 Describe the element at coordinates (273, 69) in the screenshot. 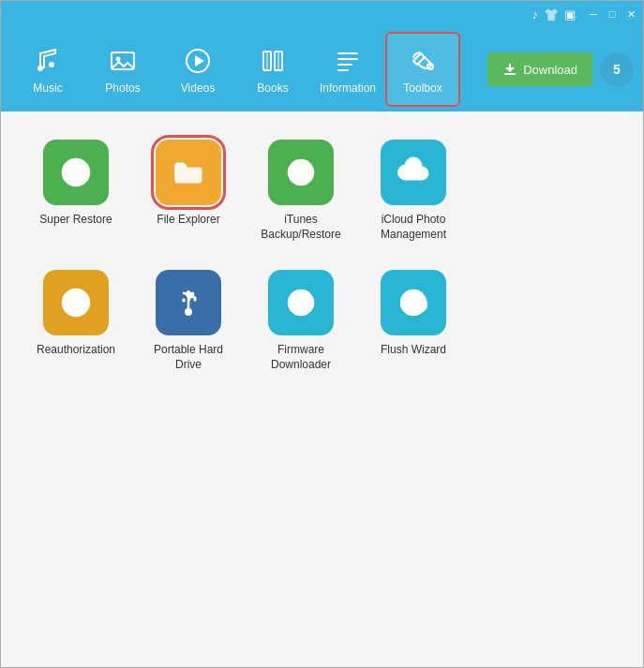

I see `nav-item-books: Books` at that location.